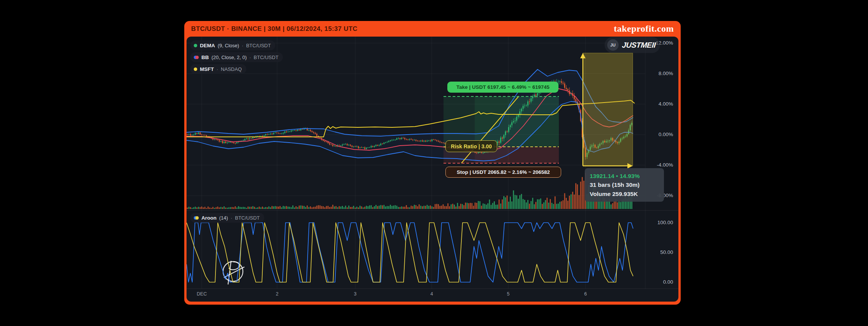 The height and width of the screenshot is (326, 868). I want to click on legend-item-msft: MSFT · NASDAQ, so click(219, 69).